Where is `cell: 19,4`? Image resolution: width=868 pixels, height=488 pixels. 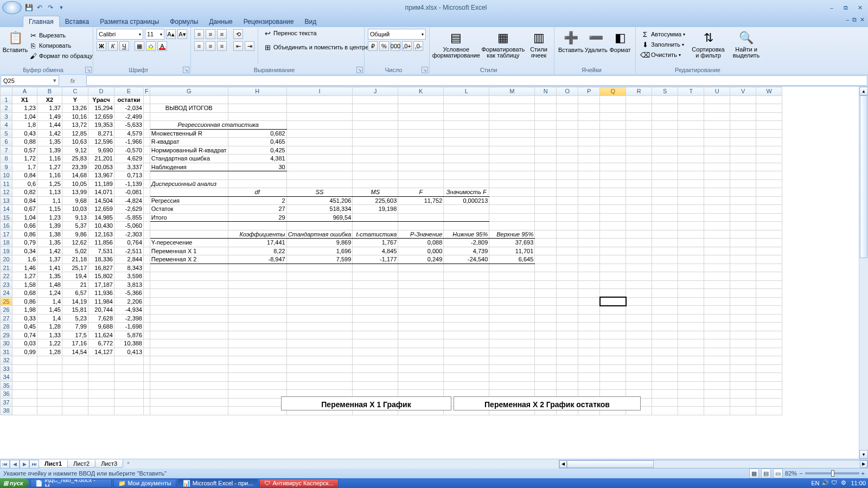 cell: 19,4 is located at coordinates (75, 277).